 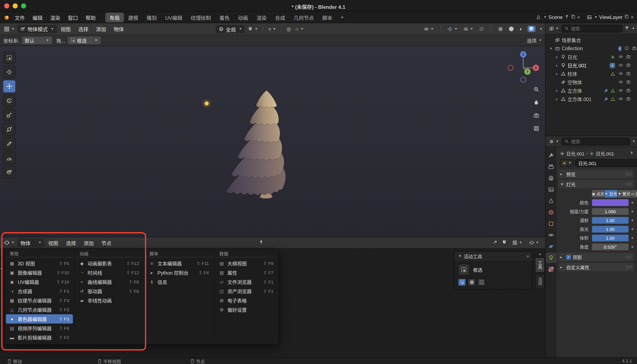 I want to click on blender-logo-icon, so click(x=6, y=17).